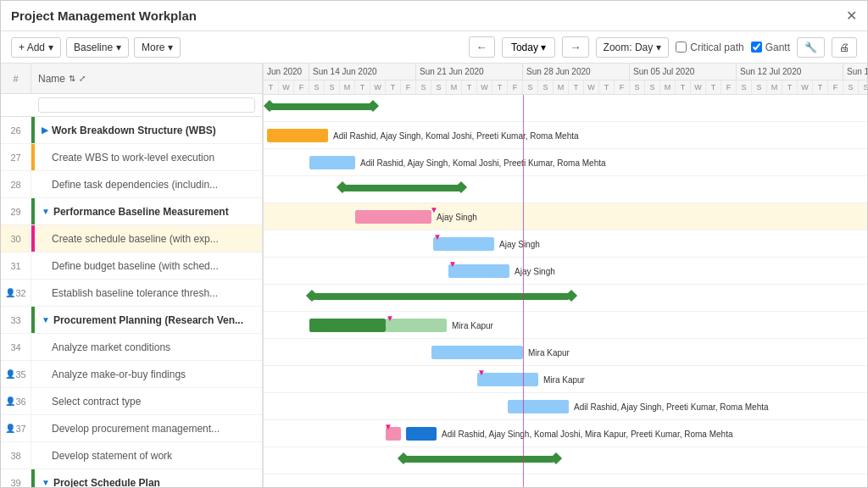 The image size is (868, 488). Describe the element at coordinates (756, 47) in the screenshot. I see `gantt-checkbox` at that location.